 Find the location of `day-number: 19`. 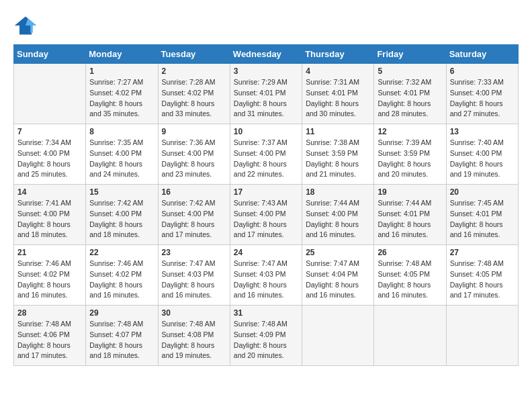

day-number: 19 is located at coordinates (410, 192).